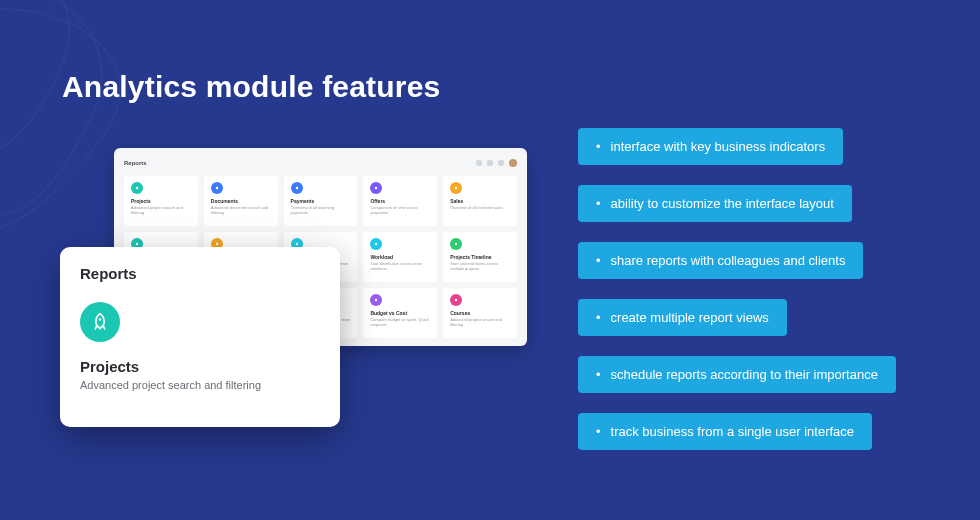  What do you see at coordinates (161, 201) in the screenshot?
I see `tile-label: Projects` at bounding box center [161, 201].